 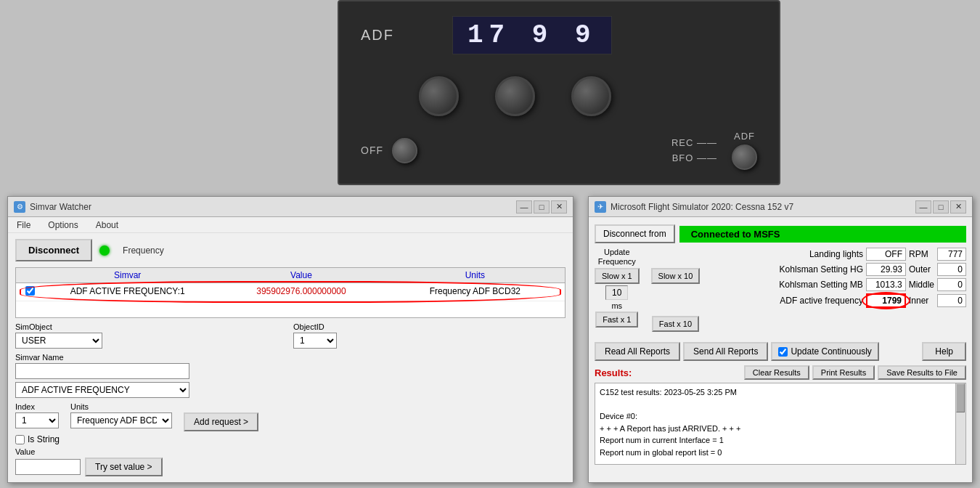 What do you see at coordinates (37, 420) in the screenshot?
I see `index-select: 1` at bounding box center [37, 420].